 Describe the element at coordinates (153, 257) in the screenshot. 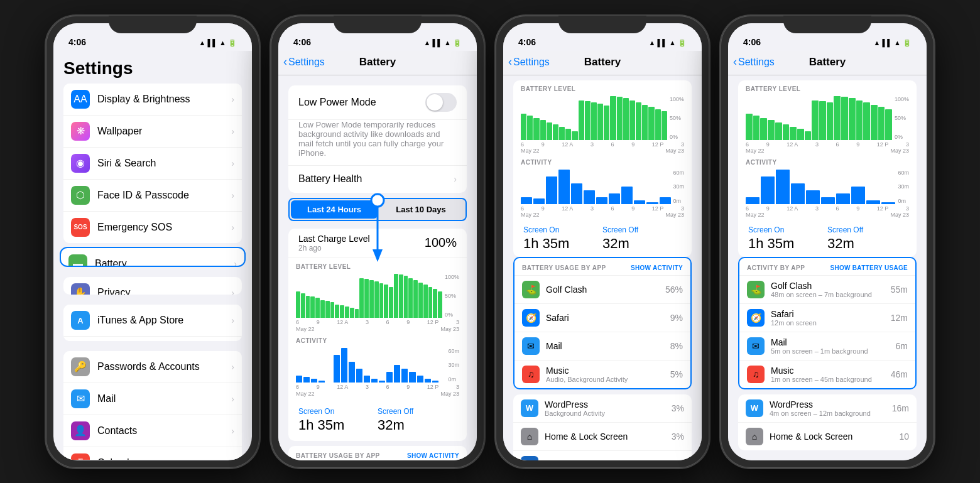

I see `battery-highlighted-row: ▬ Battery ›` at that location.